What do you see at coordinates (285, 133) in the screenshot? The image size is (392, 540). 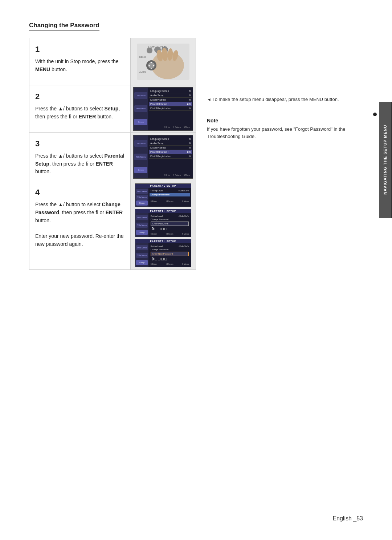 I see `note-text: If you have forgotten your password, see…` at bounding box center [285, 133].